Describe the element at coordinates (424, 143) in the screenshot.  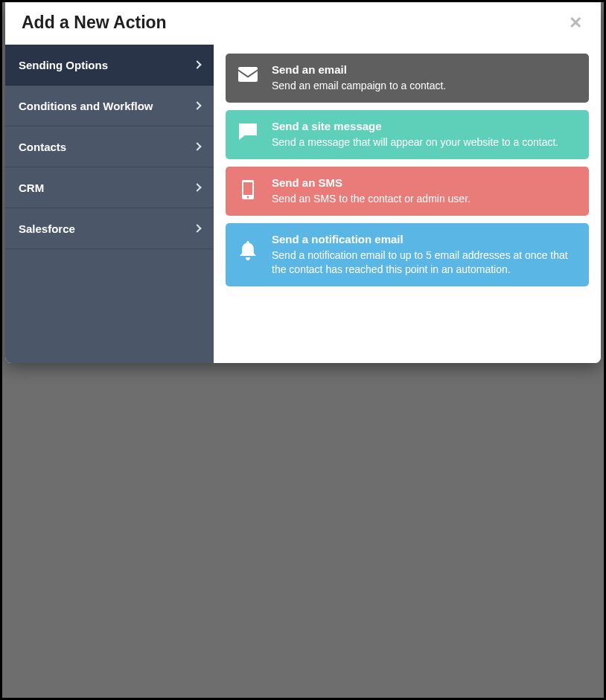
I see `action-desc: Send a message that will appear on your …` at that location.